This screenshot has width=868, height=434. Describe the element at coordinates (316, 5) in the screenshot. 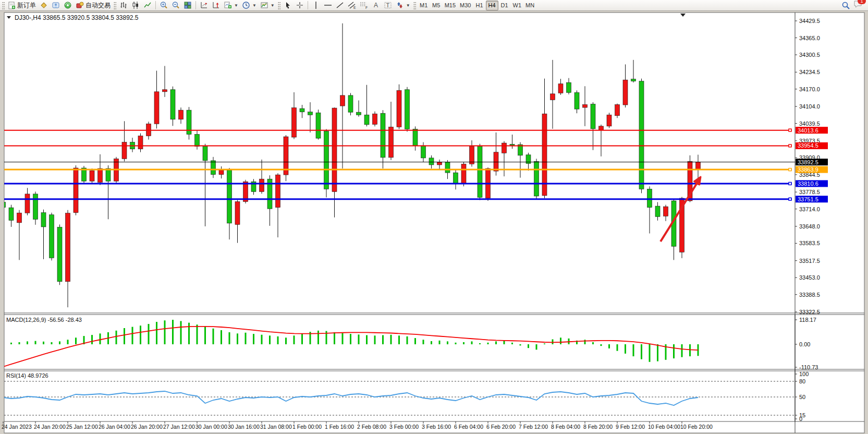

I see `vertical-line-tool-button` at that location.